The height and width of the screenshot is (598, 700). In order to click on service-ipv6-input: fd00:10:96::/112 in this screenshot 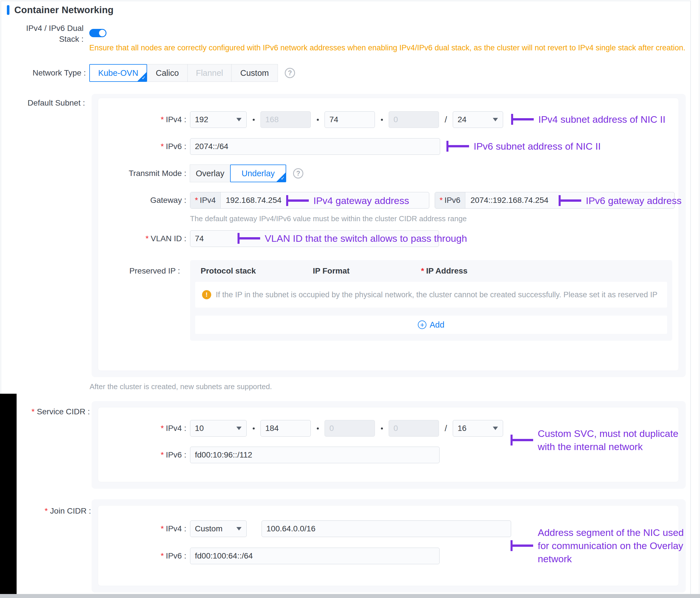, I will do `click(315, 455)`.